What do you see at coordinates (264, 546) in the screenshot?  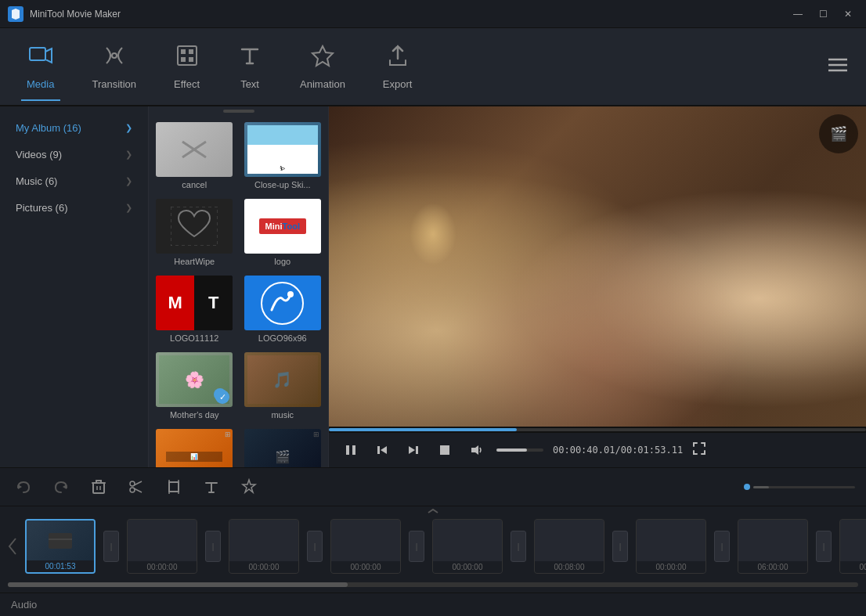 I see `timeline-track-3: 00:00:00` at bounding box center [264, 546].